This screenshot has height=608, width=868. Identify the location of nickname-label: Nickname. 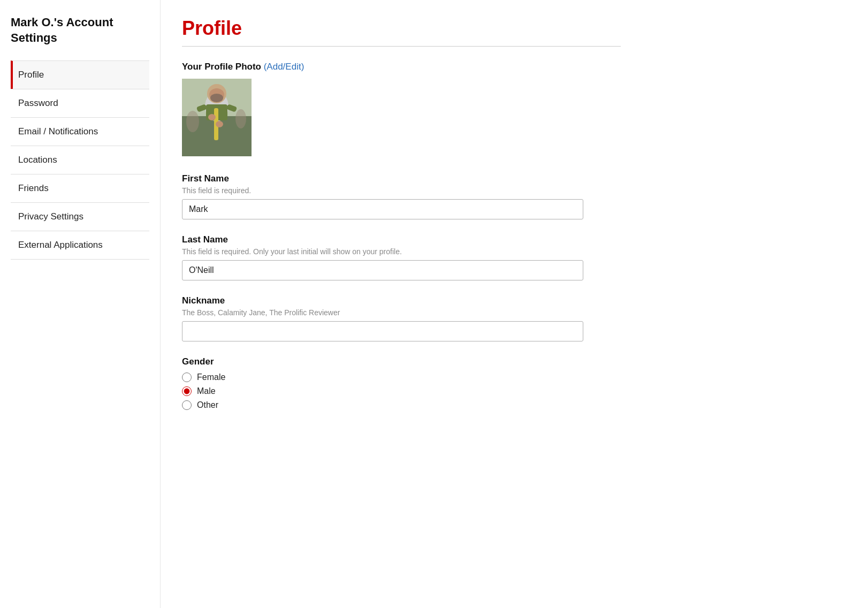
(401, 301).